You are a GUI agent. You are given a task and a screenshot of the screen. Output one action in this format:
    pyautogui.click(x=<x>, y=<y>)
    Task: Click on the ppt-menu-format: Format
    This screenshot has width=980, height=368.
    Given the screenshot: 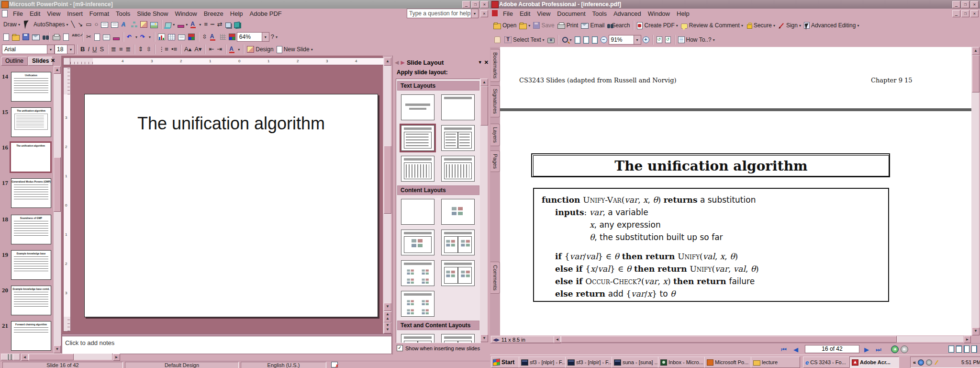 What is the action you would take?
    pyautogui.click(x=100, y=13)
    